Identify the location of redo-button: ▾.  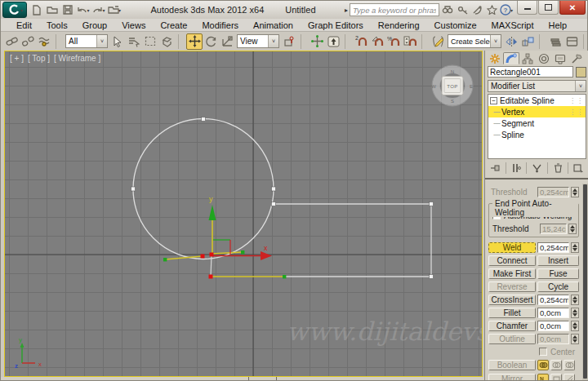
(99, 10).